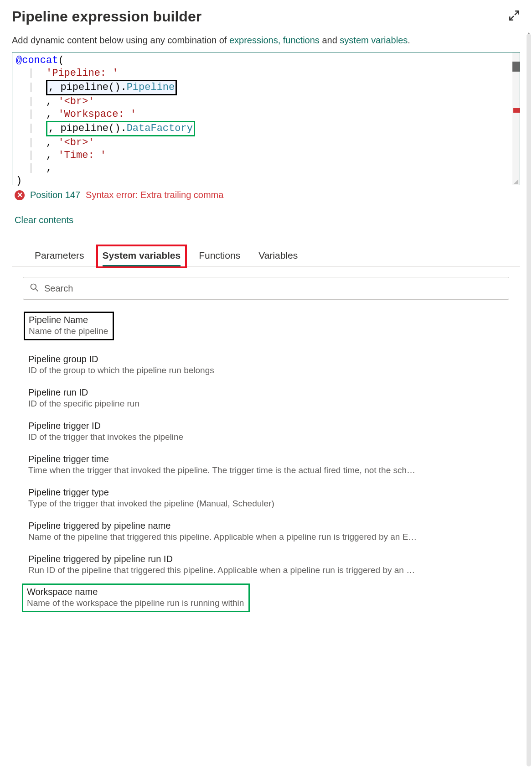 This screenshot has height=771, width=532. I want to click on resize-handle, so click(516, 182).